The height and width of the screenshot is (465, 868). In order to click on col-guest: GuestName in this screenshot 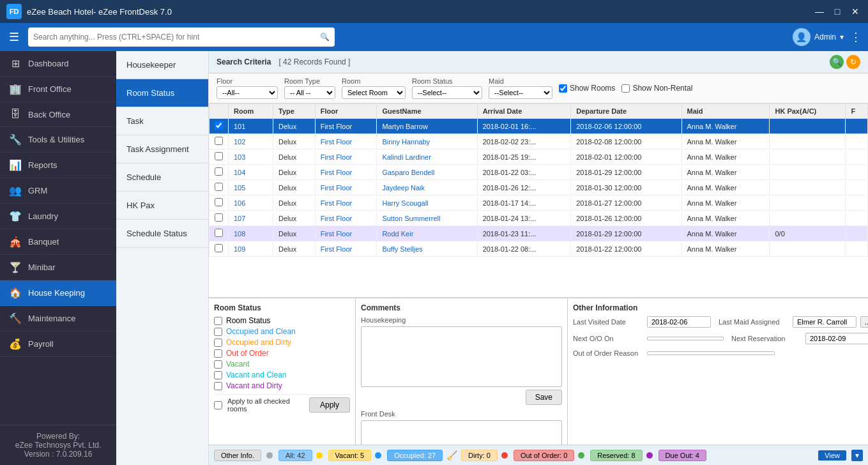, I will do `click(427, 111)`.